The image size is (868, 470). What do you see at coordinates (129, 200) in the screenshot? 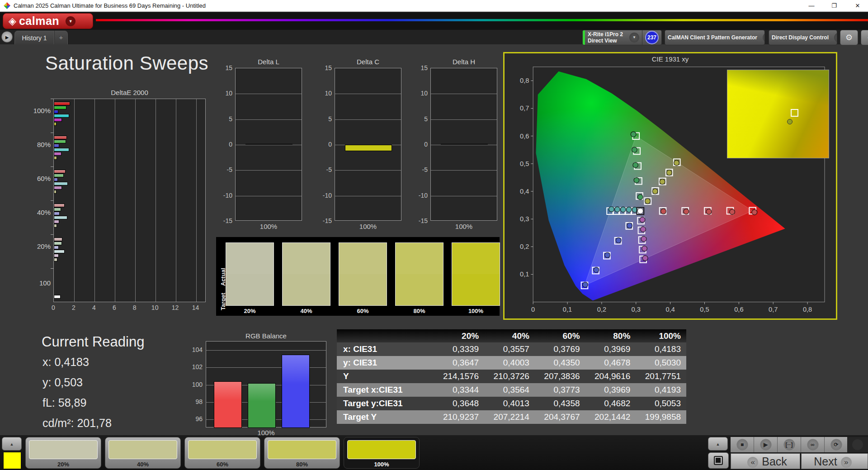
I see `deltae-plot` at bounding box center [129, 200].